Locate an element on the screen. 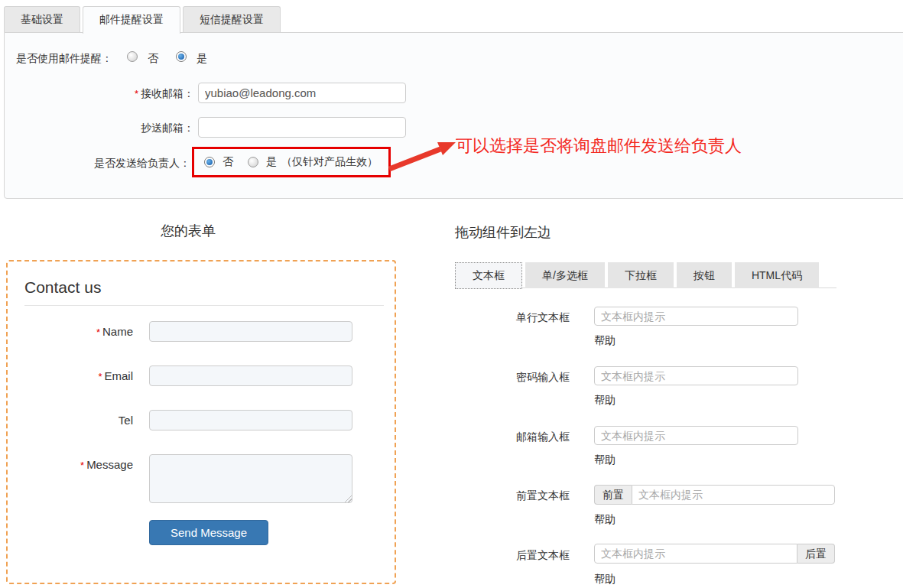 The image size is (903, 588). component-tabbar: 文本框 单/多选框 下拉框 按钮 HTML代码 is located at coordinates (638, 275).